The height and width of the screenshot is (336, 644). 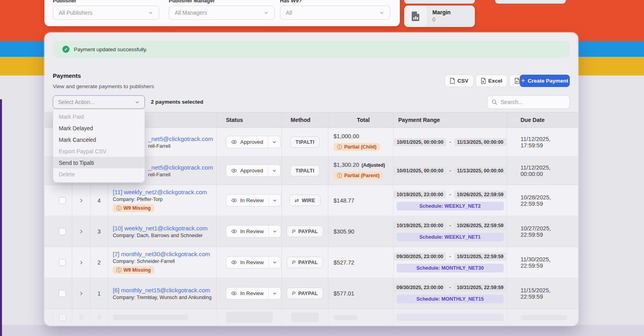 I want to click on due-date: 11/12/2025, 00:00:00, so click(x=545, y=171).